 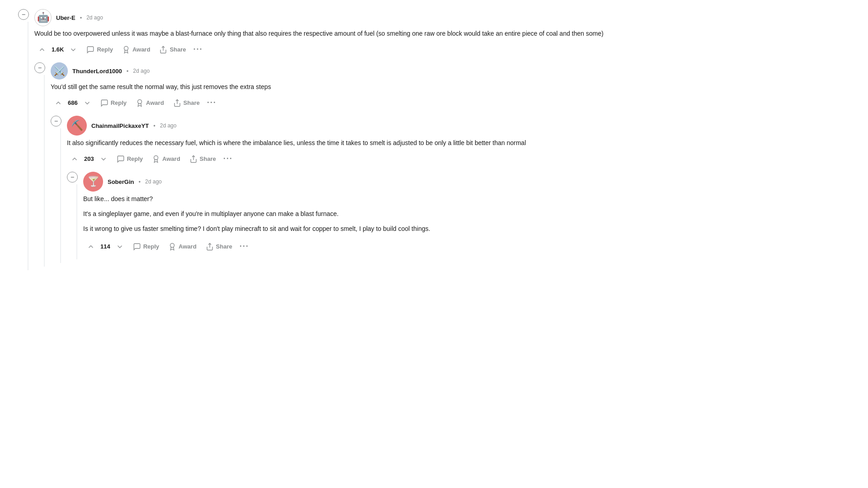 What do you see at coordinates (458, 126) in the screenshot?
I see `comment-header-chain: ⛏️ ChainmailPickaxeYT • 2d ago` at bounding box center [458, 126].